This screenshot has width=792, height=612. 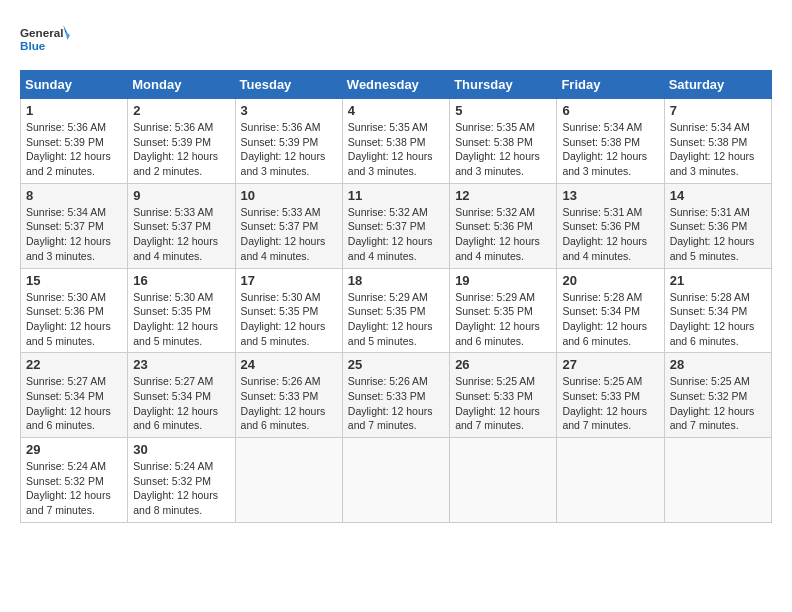 What do you see at coordinates (718, 85) in the screenshot?
I see `day-header-saturday: Saturday` at bounding box center [718, 85].